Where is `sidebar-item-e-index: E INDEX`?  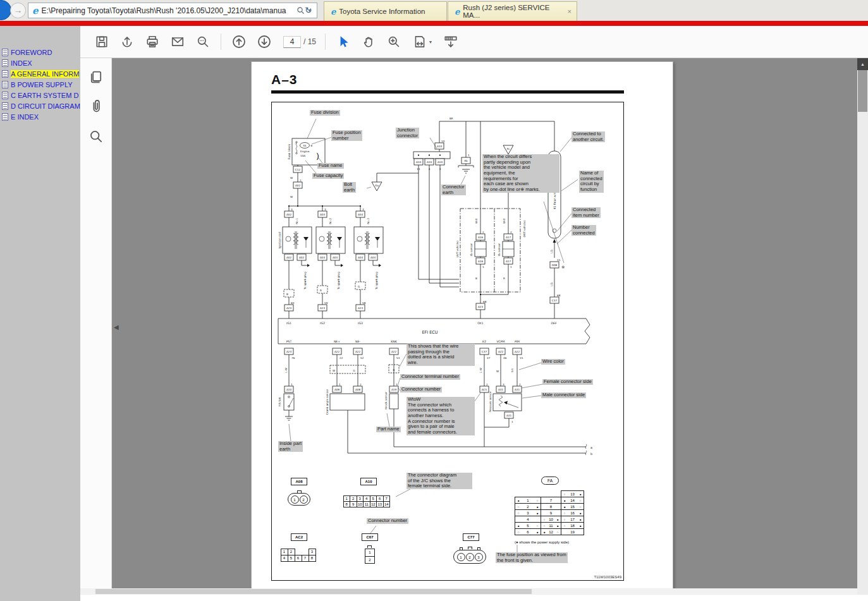 sidebar-item-e-index: E INDEX is located at coordinates (41, 116).